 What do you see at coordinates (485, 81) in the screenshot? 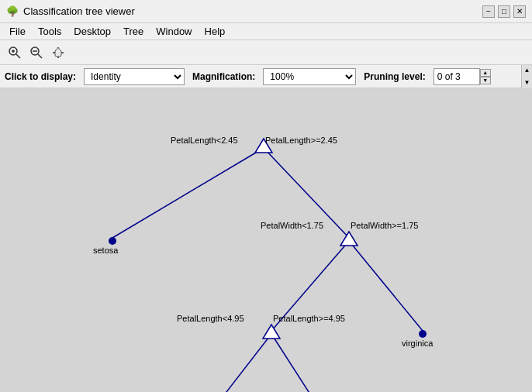
I see `pruning-down-button: ▼` at bounding box center [485, 81].